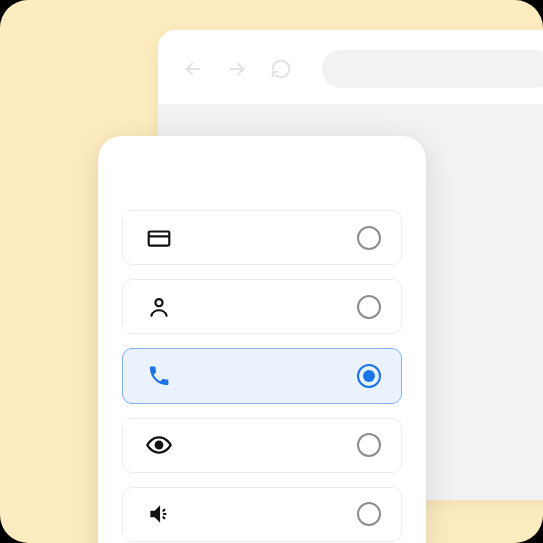  I want to click on option-phone, so click(262, 376).